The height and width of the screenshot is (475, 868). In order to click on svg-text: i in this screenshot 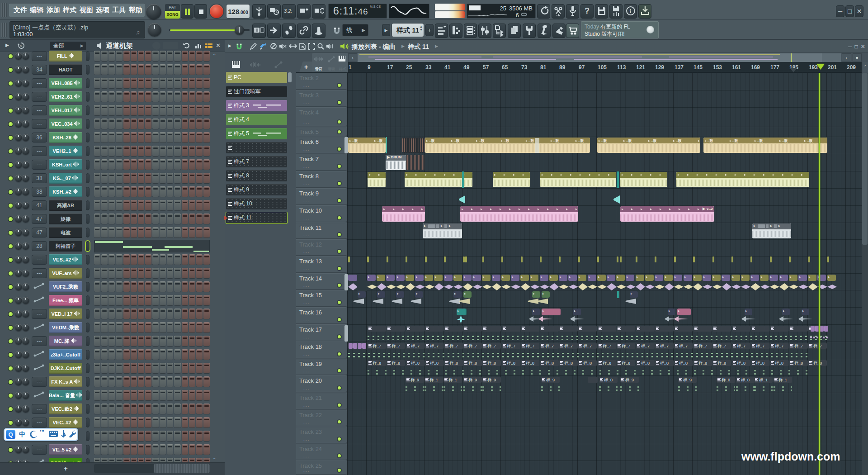, I will do `click(630, 11)`.